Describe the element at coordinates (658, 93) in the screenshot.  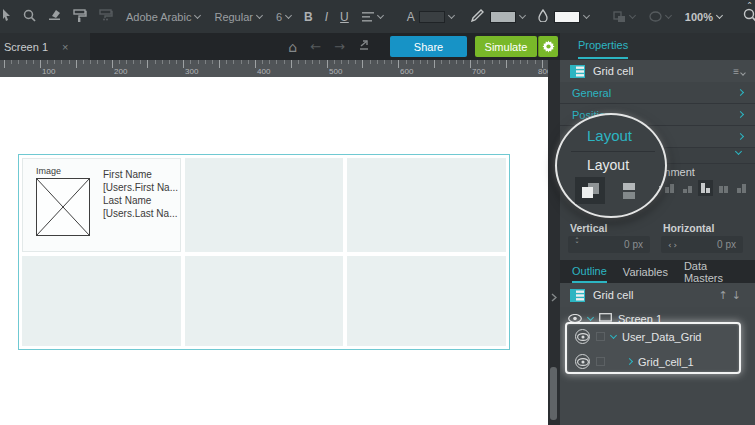
I see `section-general: General` at that location.